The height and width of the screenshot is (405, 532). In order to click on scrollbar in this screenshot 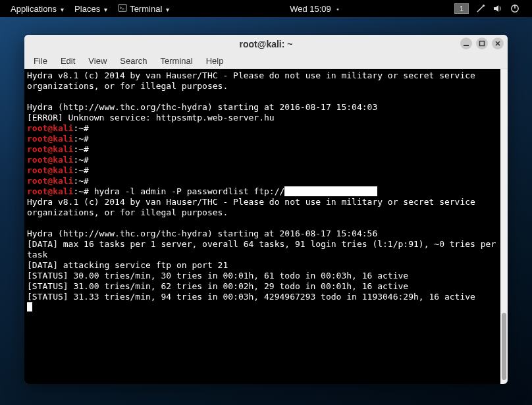, I will do `click(504, 227)`.